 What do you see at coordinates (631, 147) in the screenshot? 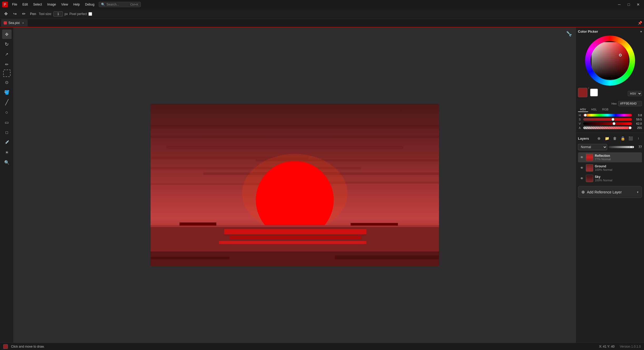
I see `opacity-slider-thumb` at bounding box center [631, 147].